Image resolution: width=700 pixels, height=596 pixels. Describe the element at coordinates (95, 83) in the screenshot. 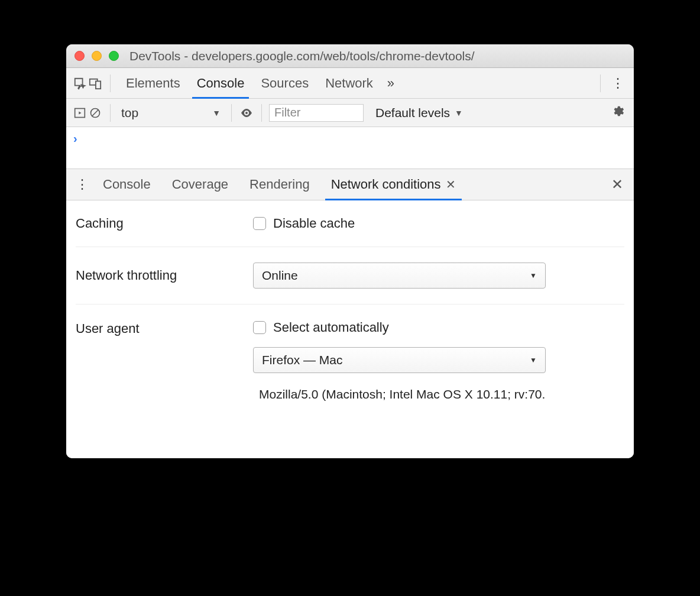

I see `toggle-device-icon` at that location.